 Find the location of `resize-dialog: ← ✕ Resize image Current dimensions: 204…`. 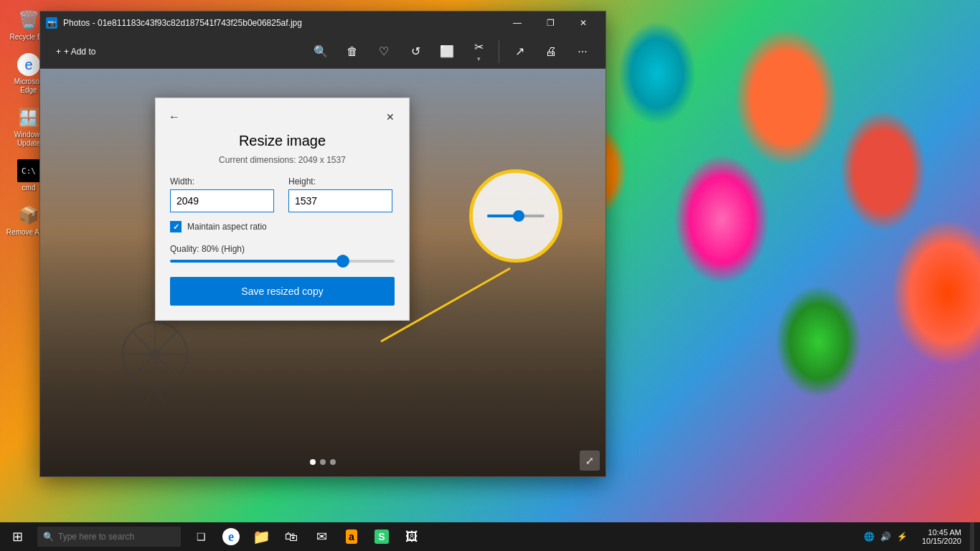

resize-dialog: ← ✕ Resize image Current dimensions: 204… is located at coordinates (283, 209).